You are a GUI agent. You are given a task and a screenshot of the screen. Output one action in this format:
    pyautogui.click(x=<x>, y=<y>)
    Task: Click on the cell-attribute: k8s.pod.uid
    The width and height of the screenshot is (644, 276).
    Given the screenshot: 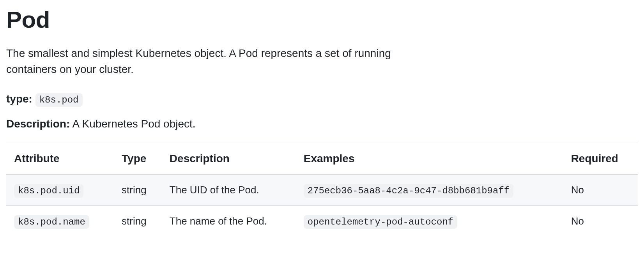 What is the action you would take?
    pyautogui.click(x=60, y=190)
    